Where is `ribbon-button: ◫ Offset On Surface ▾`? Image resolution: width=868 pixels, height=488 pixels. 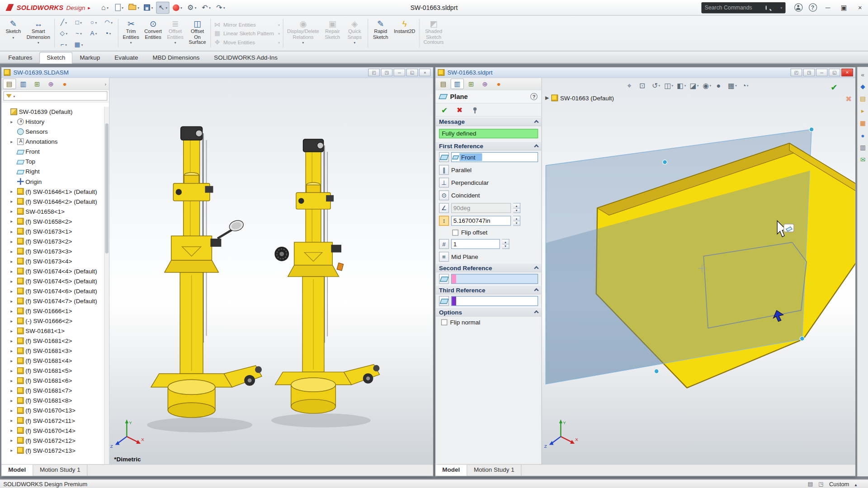 ribbon-button: ◫ Offset On Surface ▾ is located at coordinates (197, 33).